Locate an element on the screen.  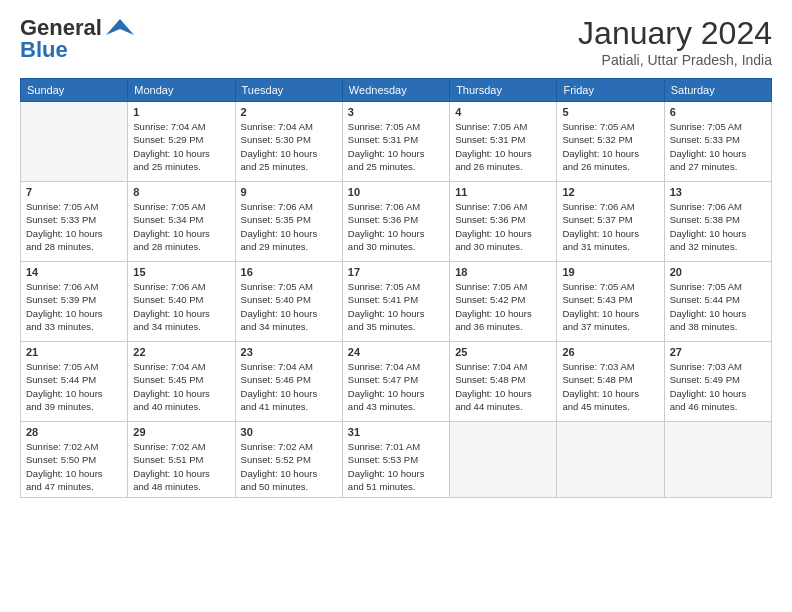
day-info: Sunrise: 7:05 AMSunset: 5:32 PMDaylight:… is located at coordinates (610, 146).